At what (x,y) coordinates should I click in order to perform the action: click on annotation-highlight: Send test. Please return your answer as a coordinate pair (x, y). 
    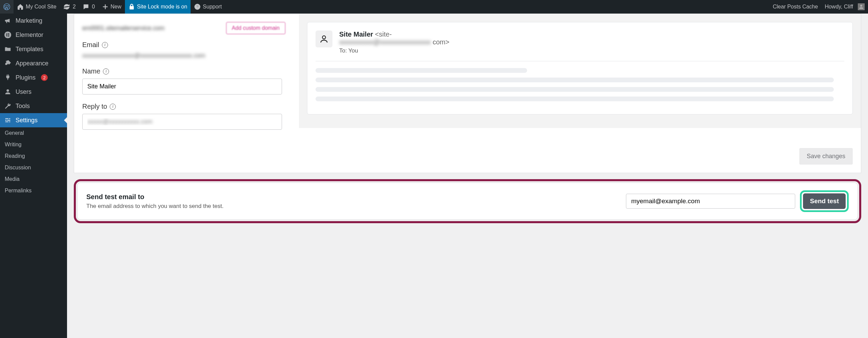
    Looking at the image, I should click on (824, 201).